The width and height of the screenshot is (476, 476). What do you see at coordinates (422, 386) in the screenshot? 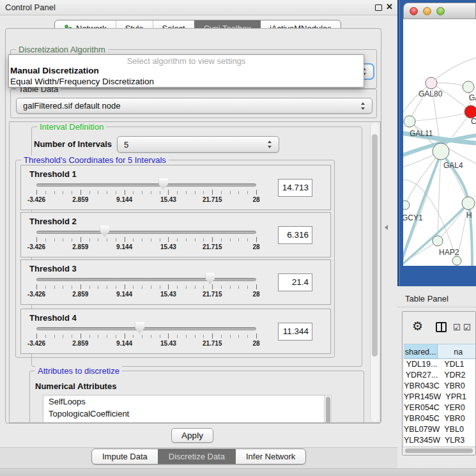
I see `table-cell: YBR043C` at bounding box center [422, 386].